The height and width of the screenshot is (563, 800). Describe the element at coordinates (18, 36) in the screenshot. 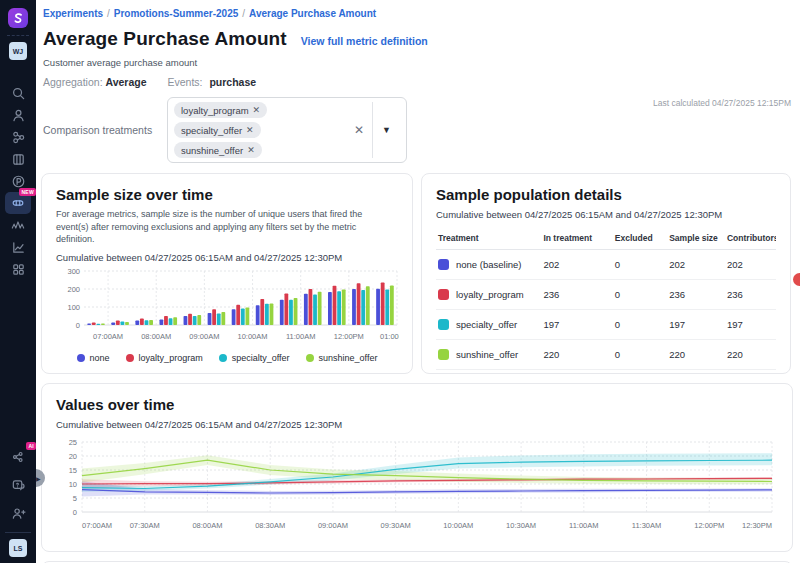

I see `sidebar-divider` at that location.